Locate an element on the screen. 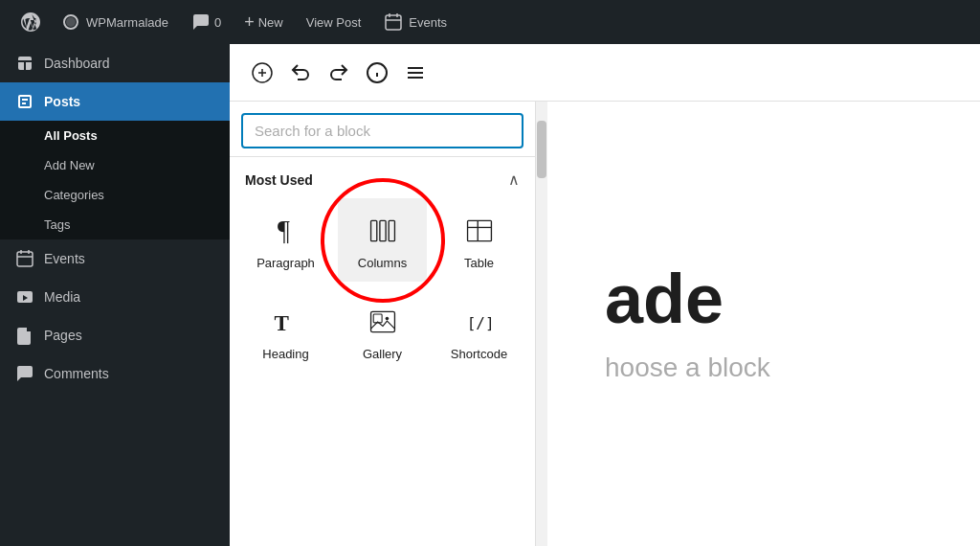  heading-icon: T is located at coordinates (286, 322).